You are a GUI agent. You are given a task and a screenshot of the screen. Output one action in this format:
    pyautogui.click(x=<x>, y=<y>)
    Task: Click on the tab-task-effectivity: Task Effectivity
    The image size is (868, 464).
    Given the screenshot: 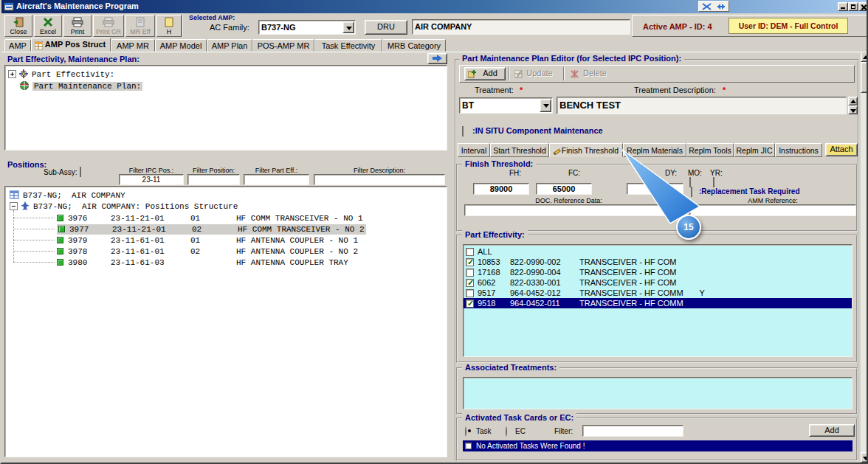 What is the action you would take?
    pyautogui.click(x=348, y=46)
    